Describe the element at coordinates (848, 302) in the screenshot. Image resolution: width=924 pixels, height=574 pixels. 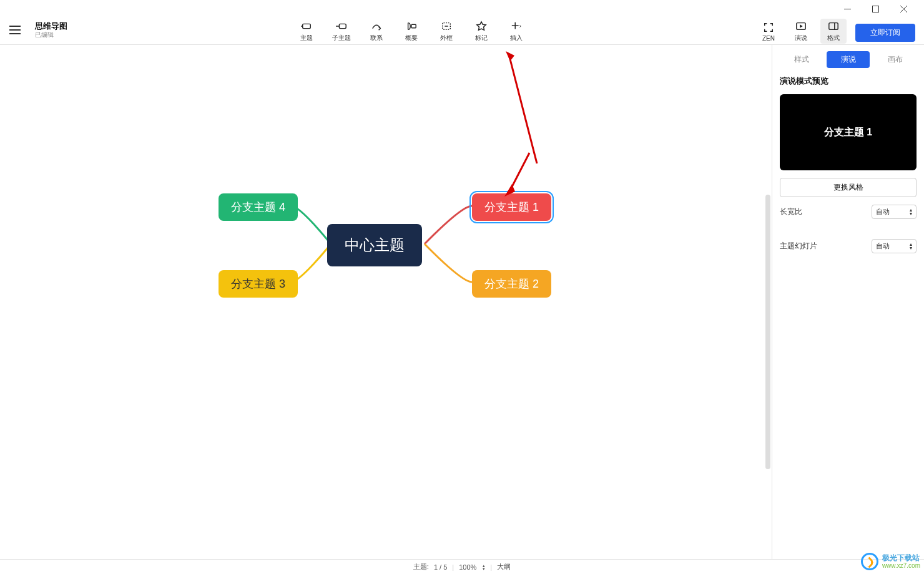
I see `sidebar: 样式 演说 画布 演说模式预览 分支主题 1 更换风格 长宽比 自动 主题幻灯片…` at that location.